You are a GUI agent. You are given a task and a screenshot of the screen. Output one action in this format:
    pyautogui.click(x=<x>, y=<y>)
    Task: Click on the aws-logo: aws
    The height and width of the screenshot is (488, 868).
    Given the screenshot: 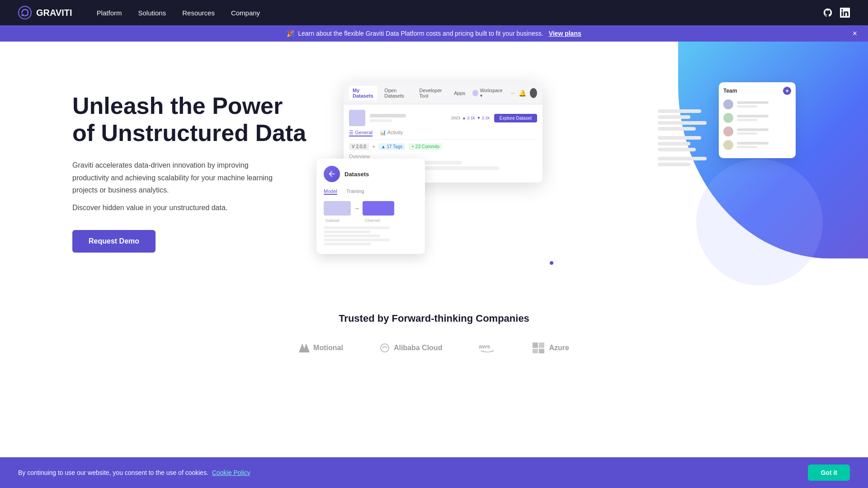 What is the action you would take?
    pyautogui.click(x=487, y=348)
    